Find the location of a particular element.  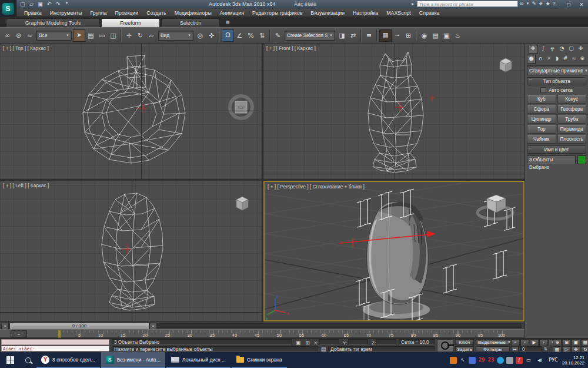

zoom-all-icon: ⊞ is located at coordinates (567, 343).